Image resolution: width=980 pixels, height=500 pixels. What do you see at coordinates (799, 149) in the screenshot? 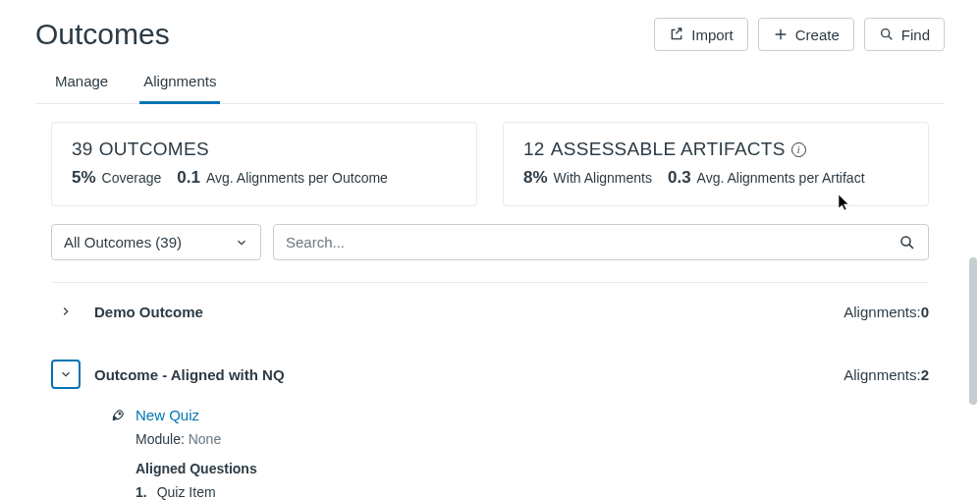
I see `info-icon: i` at bounding box center [799, 149].